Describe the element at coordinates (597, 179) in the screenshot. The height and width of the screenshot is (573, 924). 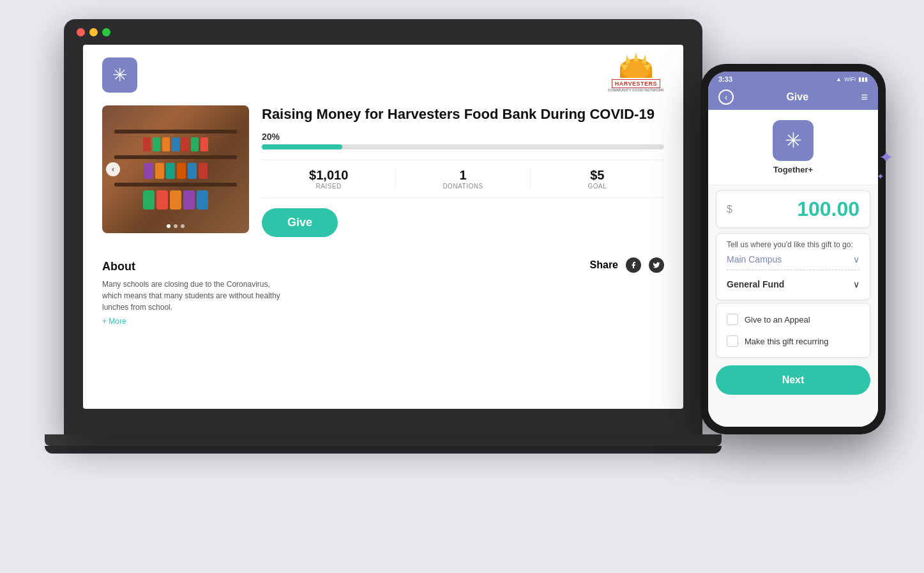
I see `stat-goal: $5 GOAL` at that location.